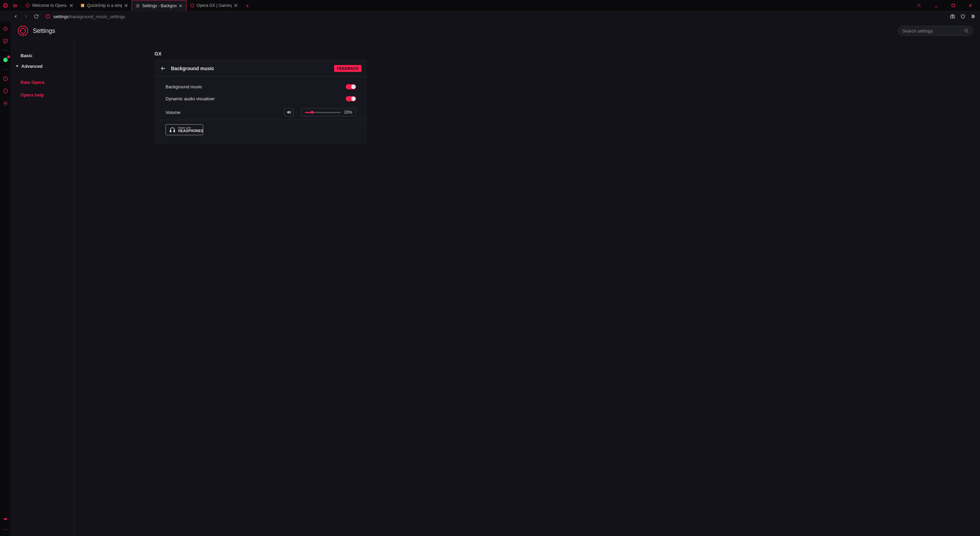  What do you see at coordinates (159, 6) in the screenshot?
I see `tab-title: Settings - Background musi` at bounding box center [159, 6].